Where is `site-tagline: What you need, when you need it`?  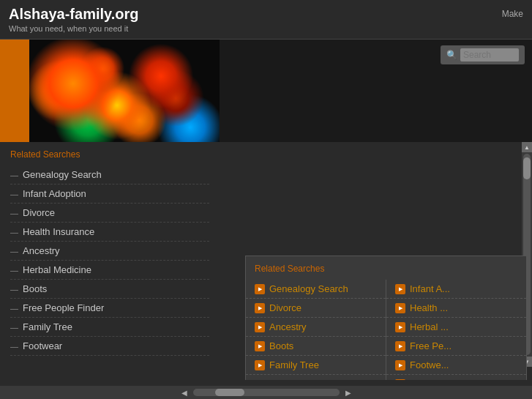 site-tagline: What you need, when you need it is located at coordinates (73, 29).